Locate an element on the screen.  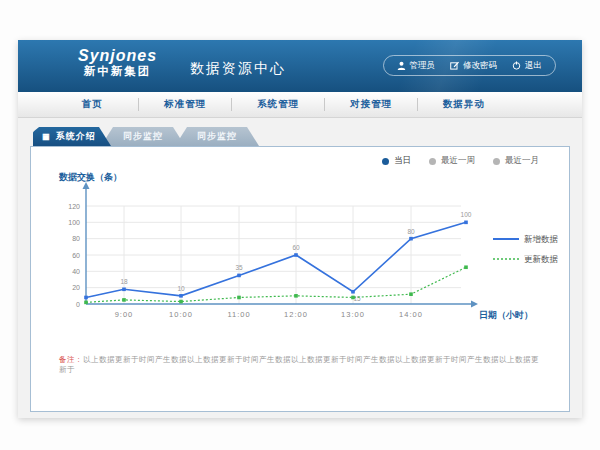
svg-text: 数据交换（条） is located at coordinates (90, 177).